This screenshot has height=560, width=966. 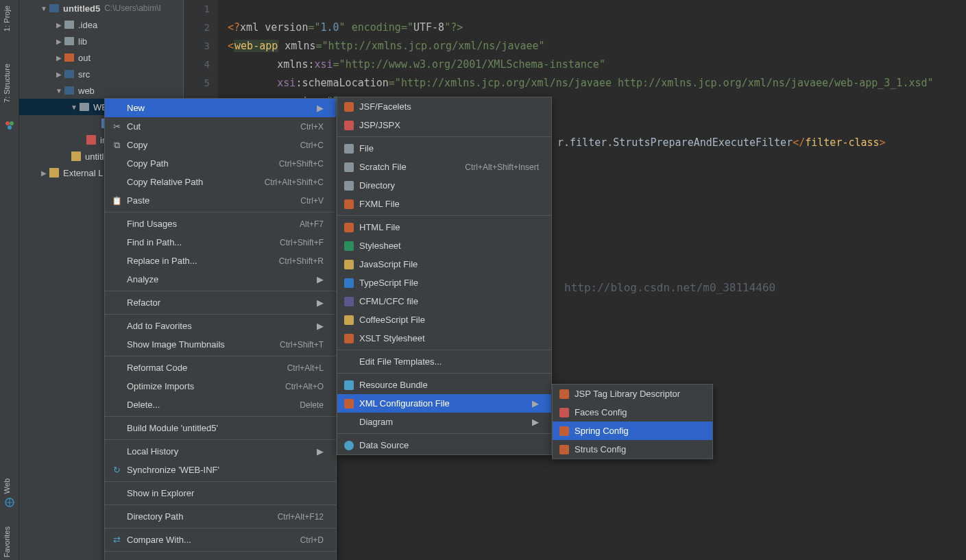 What do you see at coordinates (312, 145) in the screenshot?
I see `menu-shortcut: Ctrl+C` at bounding box center [312, 145].